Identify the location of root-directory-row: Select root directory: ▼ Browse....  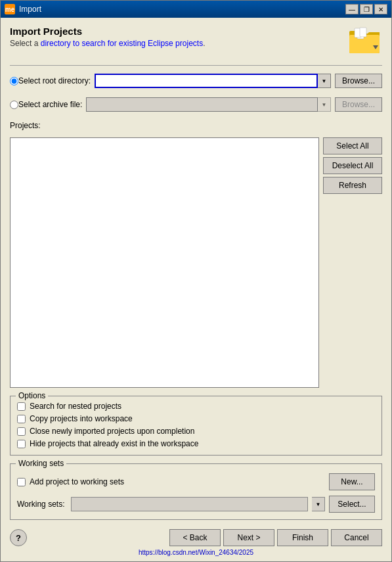
(196, 81).